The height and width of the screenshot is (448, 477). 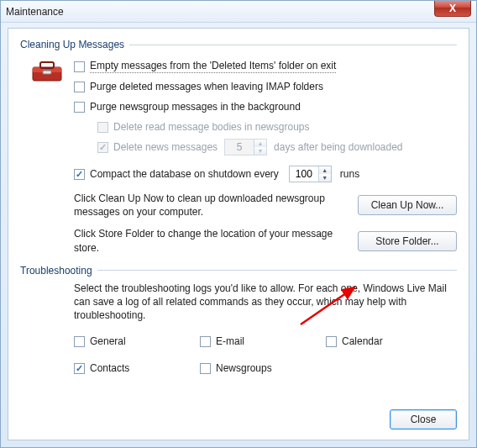 What do you see at coordinates (79, 368) in the screenshot?
I see `contacts-checkbox` at bounding box center [79, 368].